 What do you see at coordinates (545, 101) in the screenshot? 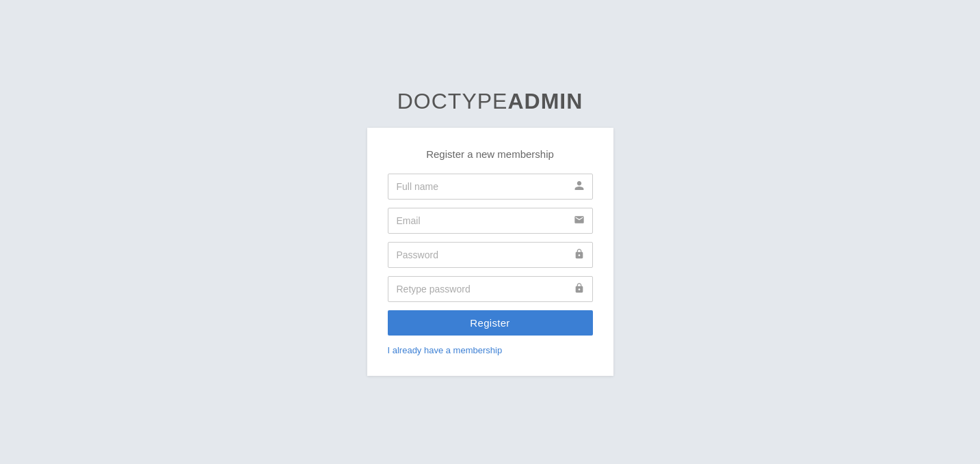
I see `app-title-bold: ADMIN` at bounding box center [545, 101].